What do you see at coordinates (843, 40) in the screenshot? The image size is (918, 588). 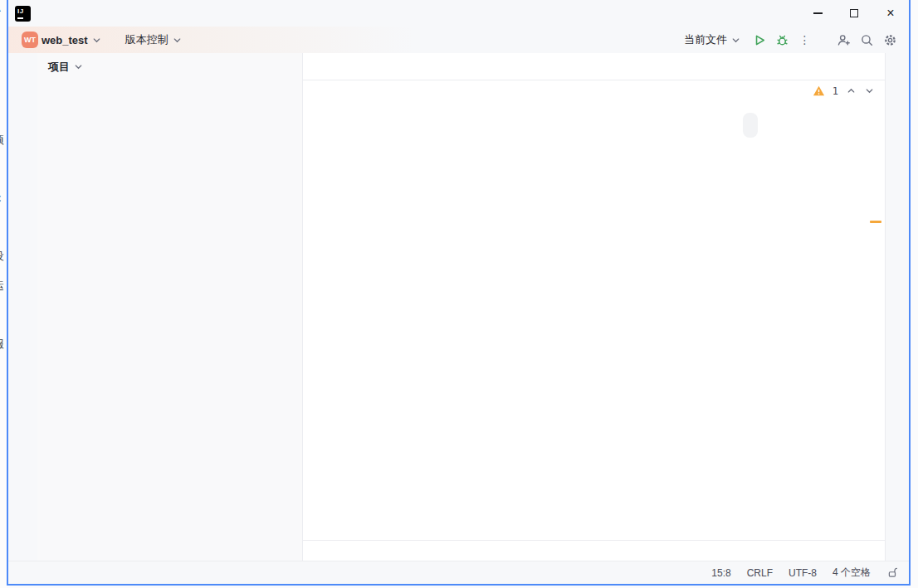 I see `code-with-me-button` at bounding box center [843, 40].